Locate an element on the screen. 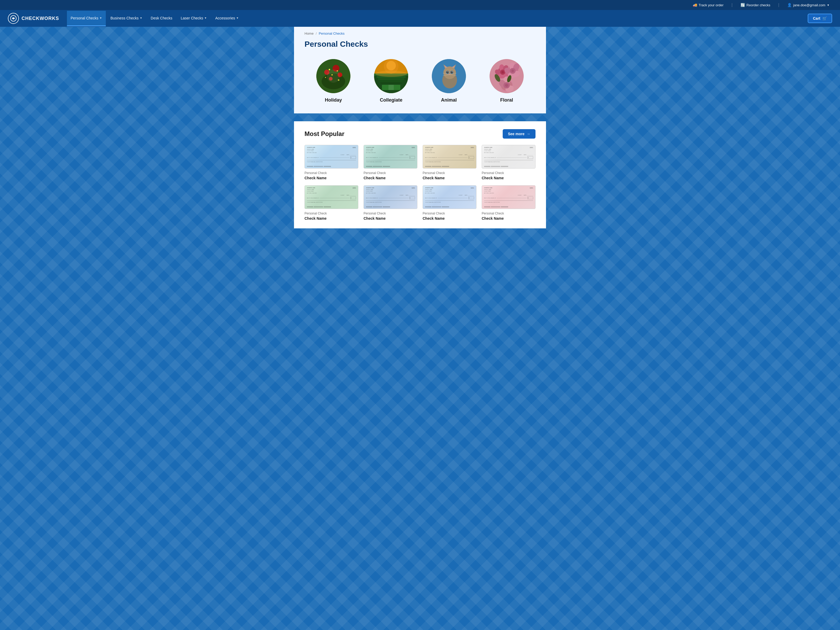 Image resolution: width=840 pixels, height=630 pixels. product-subtitle-p5: Personal Check is located at coordinates (332, 213).